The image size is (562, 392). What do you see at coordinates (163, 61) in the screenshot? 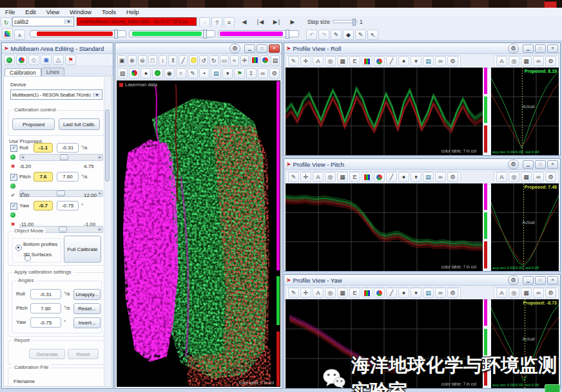
I see `pan-vertical-icon: ↕` at bounding box center [163, 61].